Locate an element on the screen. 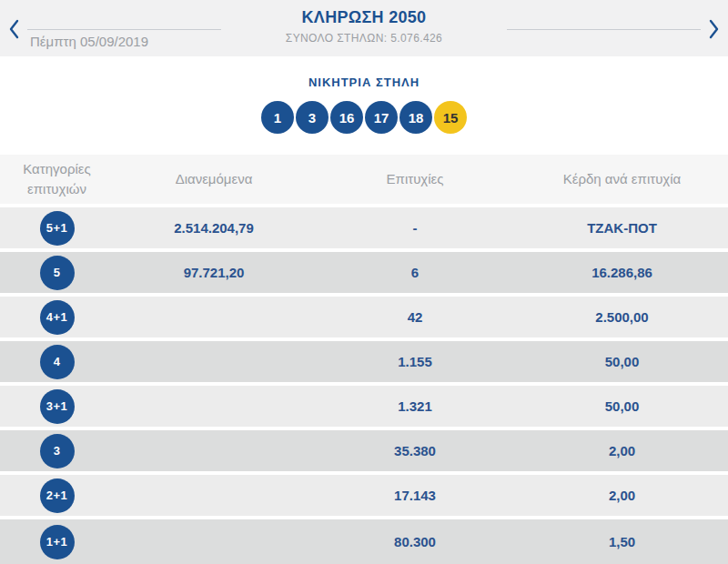 Image resolution: width=728 pixels, height=564 pixels. winning-number-ball: 3 is located at coordinates (312, 117).